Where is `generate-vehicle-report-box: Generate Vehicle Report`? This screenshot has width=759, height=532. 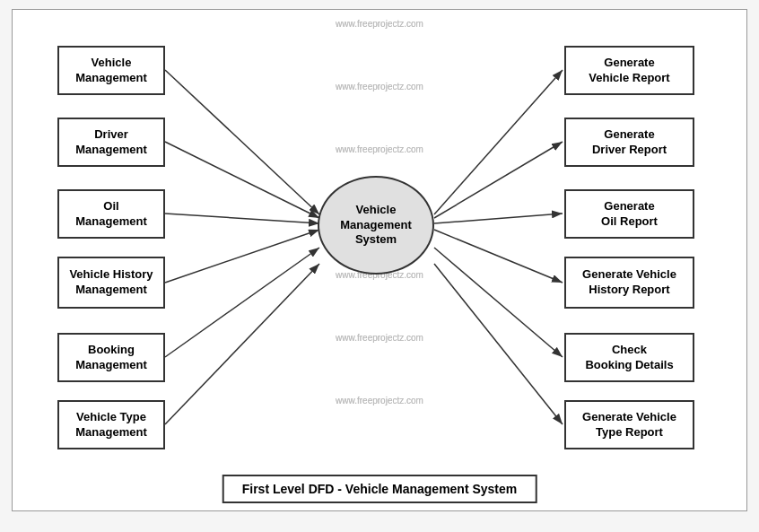 generate-vehicle-report-box: Generate Vehicle Report is located at coordinates (630, 70).